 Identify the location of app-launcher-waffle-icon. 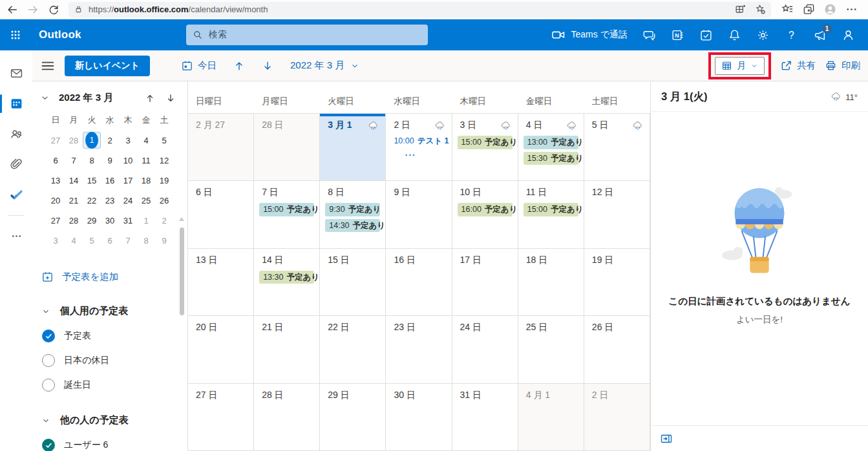
(16, 35).